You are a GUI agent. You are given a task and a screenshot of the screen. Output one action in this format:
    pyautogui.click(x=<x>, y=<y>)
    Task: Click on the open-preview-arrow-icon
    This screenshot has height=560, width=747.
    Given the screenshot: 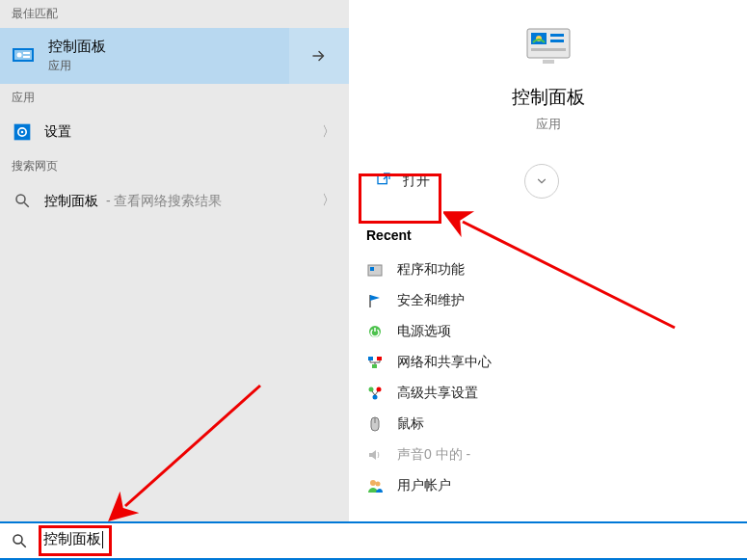 What is the action you would take?
    pyautogui.click(x=319, y=56)
    